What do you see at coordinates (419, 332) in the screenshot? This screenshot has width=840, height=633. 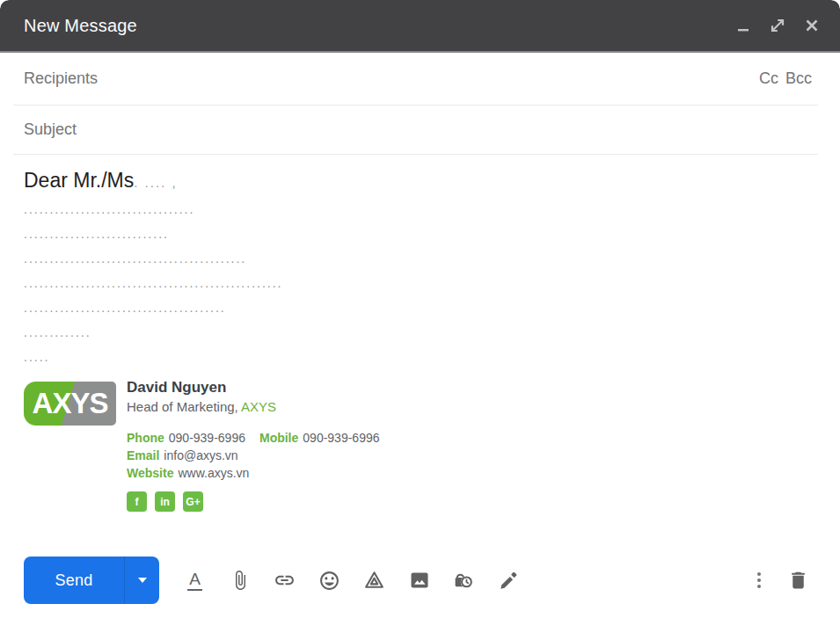 I see `dotted-line: .............` at bounding box center [419, 332].